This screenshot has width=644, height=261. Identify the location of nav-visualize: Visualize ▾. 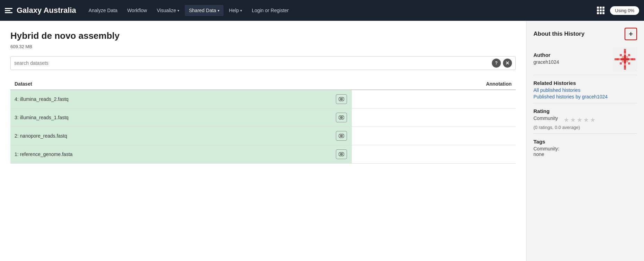
(168, 10).